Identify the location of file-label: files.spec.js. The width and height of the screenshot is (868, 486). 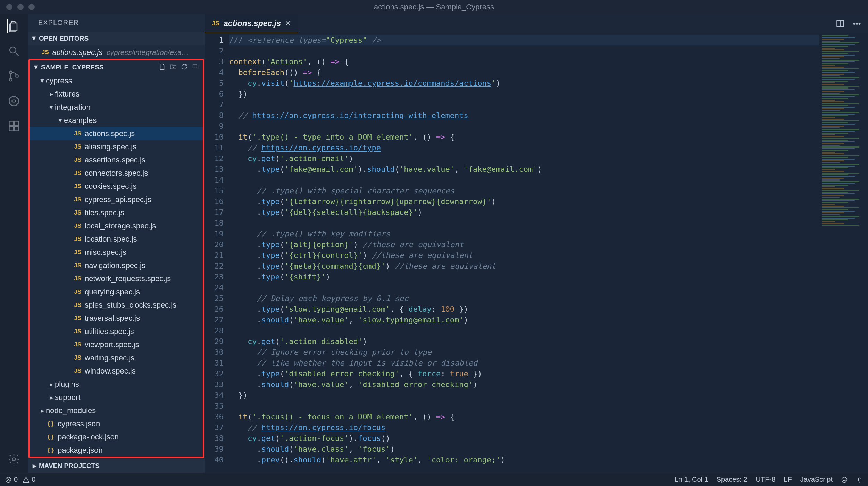
(105, 213).